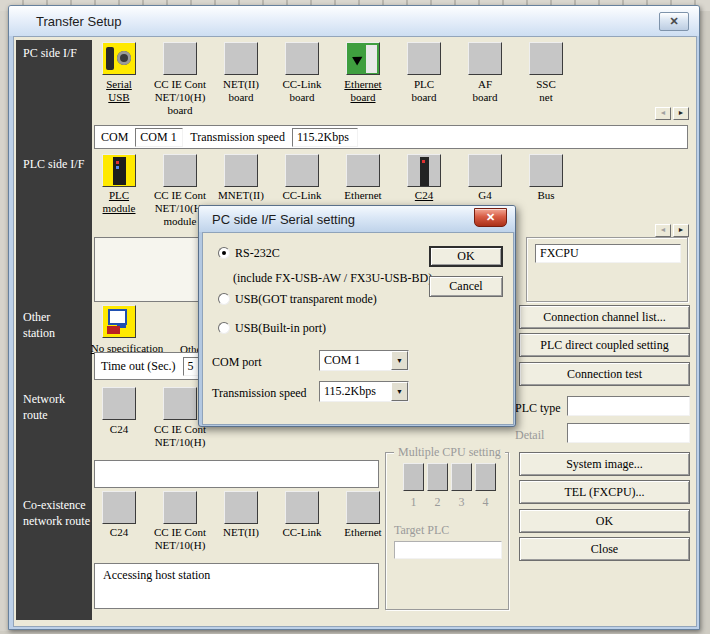  What do you see at coordinates (258, 253) in the screenshot?
I see `rs232c-radio-label: RS-232C` at bounding box center [258, 253].